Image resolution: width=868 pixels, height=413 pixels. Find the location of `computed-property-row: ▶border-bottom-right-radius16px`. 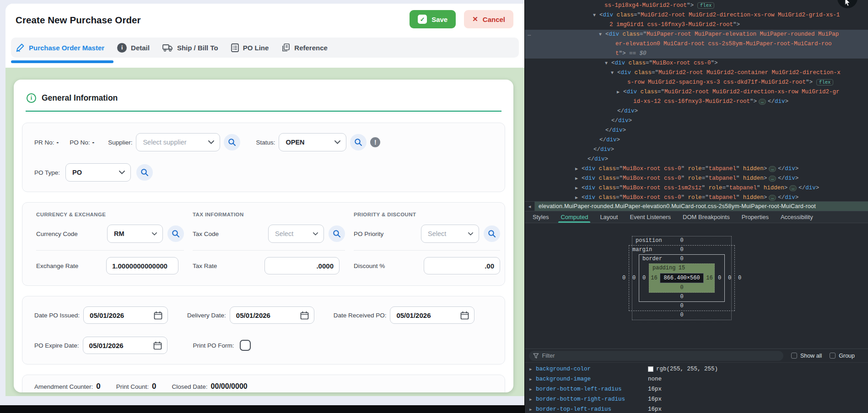

computed-property-row: ▶border-bottom-right-radius16px is located at coordinates (696, 399).